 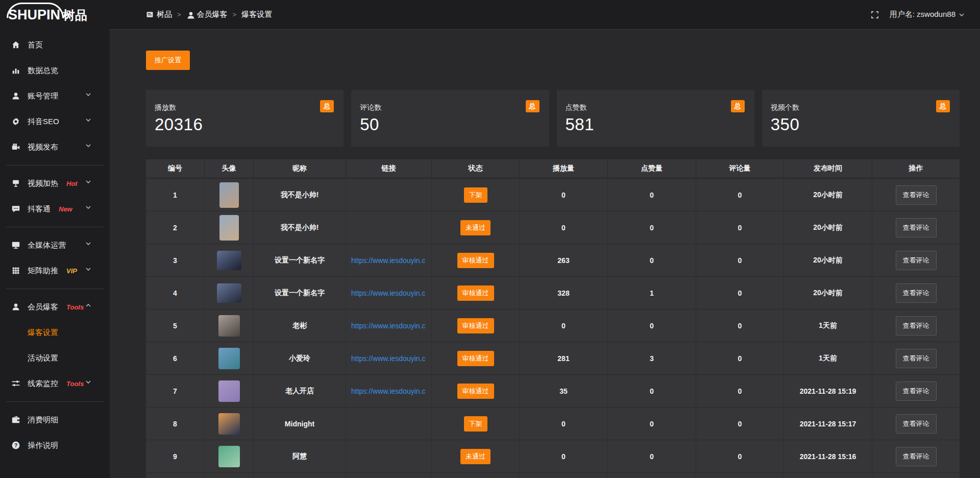 What do you see at coordinates (244, 125) in the screenshot?
I see `stat-value: 20316` at bounding box center [244, 125].